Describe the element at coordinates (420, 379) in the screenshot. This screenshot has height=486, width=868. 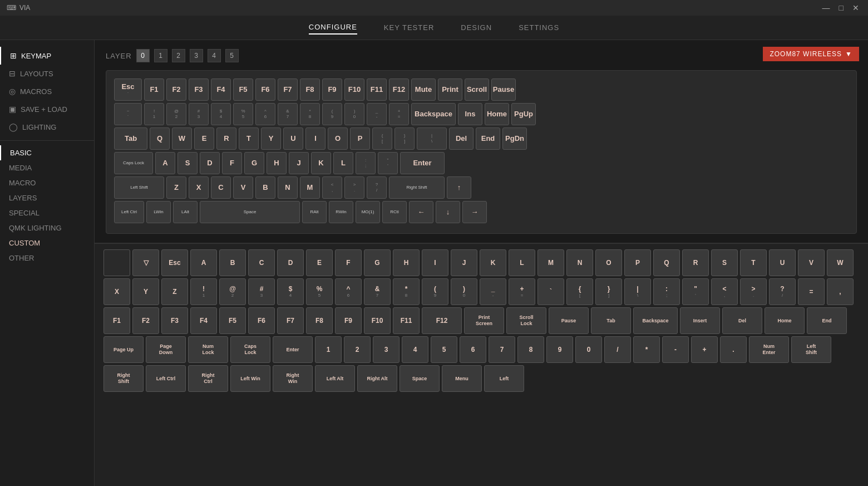
I see `picker-key-space2: Space` at that location.